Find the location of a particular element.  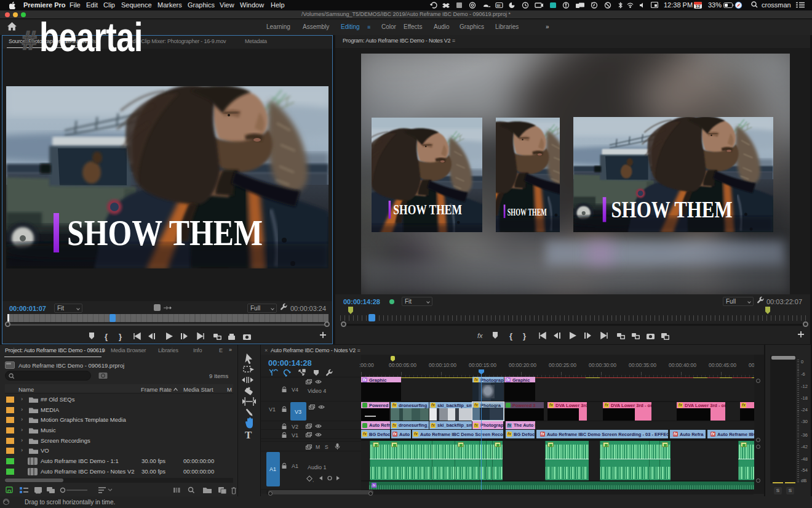

svg-text: BI is located at coordinates (499, 6).